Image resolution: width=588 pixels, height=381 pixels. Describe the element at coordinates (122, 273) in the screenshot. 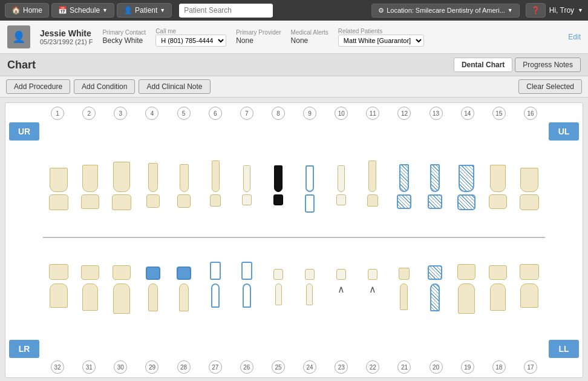

I see `tooth-30-crown` at that location.